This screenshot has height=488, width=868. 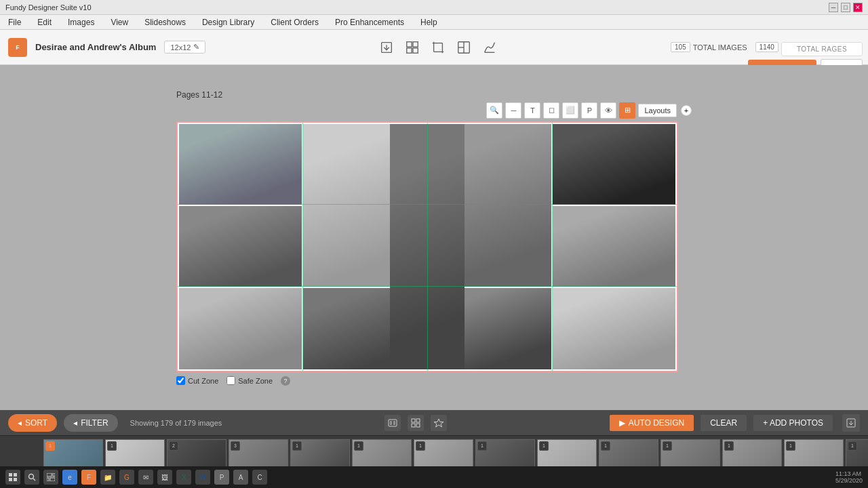 What do you see at coordinates (464, 47) in the screenshot?
I see `layout-icon` at bounding box center [464, 47].